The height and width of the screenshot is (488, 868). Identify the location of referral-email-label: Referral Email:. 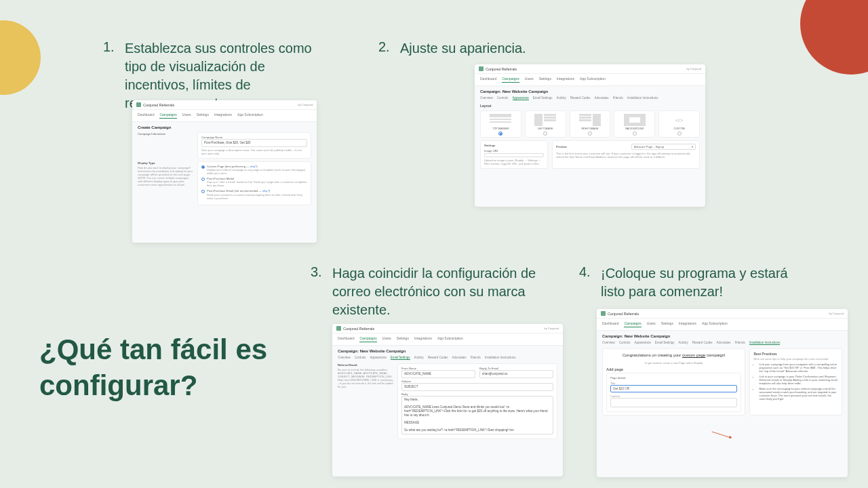
(366, 365).